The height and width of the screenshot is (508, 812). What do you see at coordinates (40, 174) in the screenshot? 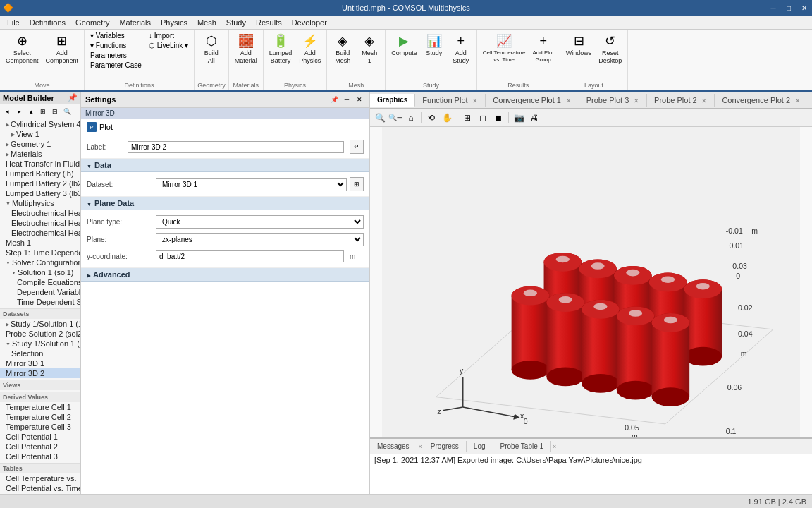
I see `tree-item-lb: Lumped Battery (lb)` at bounding box center [40, 174].